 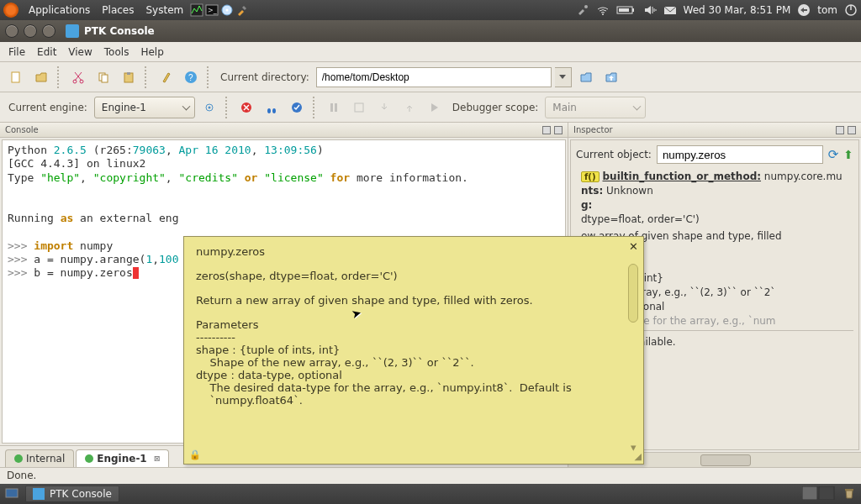 I want to click on menu-view: View, so click(x=80, y=52).